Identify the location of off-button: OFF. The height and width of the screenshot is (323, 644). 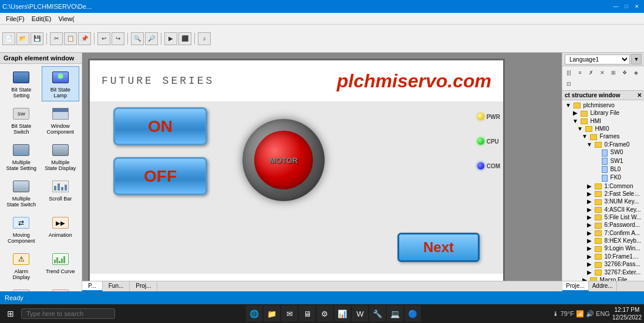
(160, 176).